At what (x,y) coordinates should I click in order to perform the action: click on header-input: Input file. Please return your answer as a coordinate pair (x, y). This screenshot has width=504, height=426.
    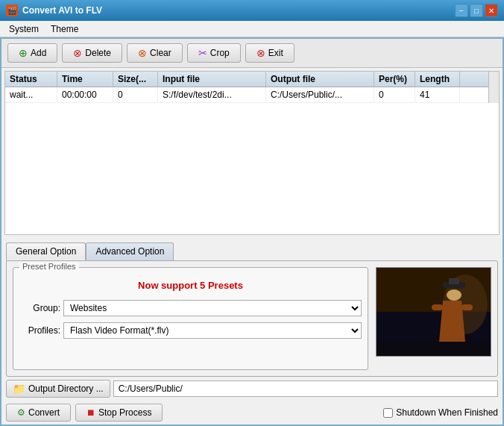
    Looking at the image, I should click on (212, 79).